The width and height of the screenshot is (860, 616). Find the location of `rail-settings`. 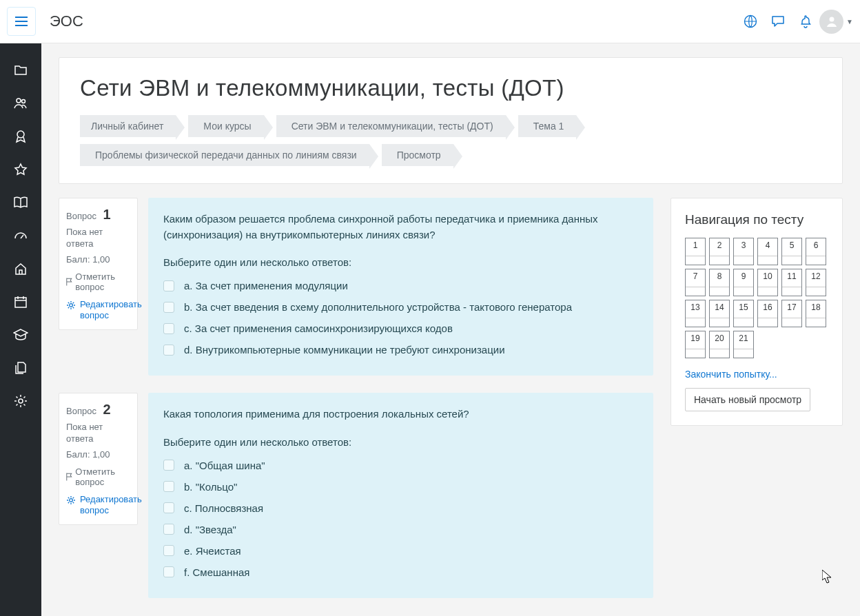

rail-settings is located at coordinates (21, 401).